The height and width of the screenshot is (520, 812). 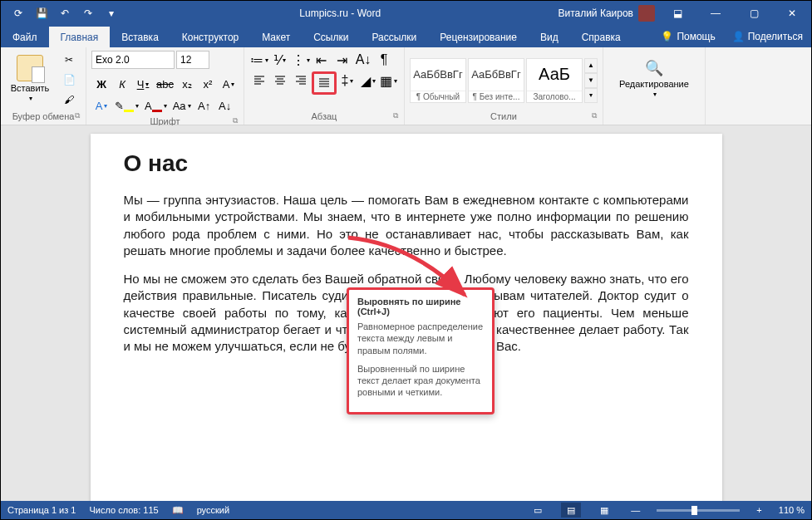 What do you see at coordinates (406, 226) in the screenshot?
I see `paragraph-1: Мы — группа энтузиастов. Наша цель — пом…` at bounding box center [406, 226].